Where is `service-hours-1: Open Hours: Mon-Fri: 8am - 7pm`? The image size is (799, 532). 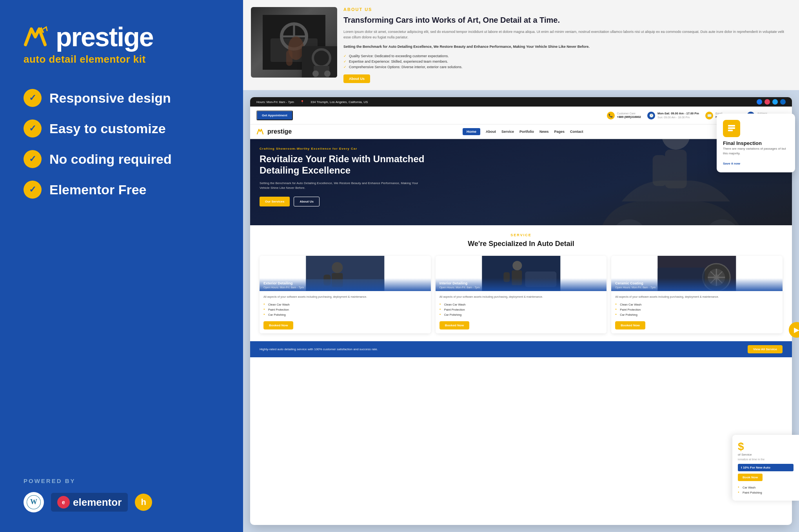
service-hours-1: Open Hours: Mon-Fri: 8am - 7pm is located at coordinates (345, 288).